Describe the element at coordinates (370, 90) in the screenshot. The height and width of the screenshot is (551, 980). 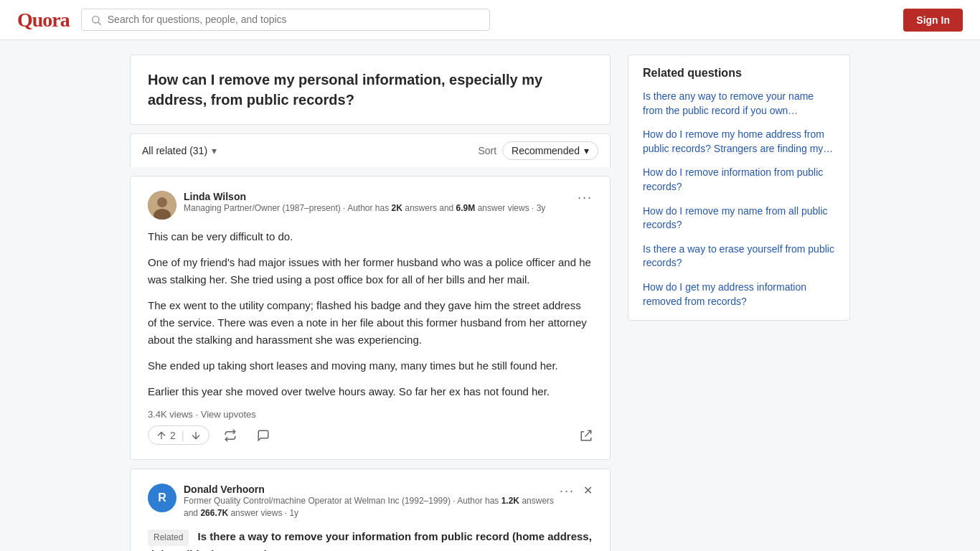
I see `question-card: How can I remove my personal information…` at that location.